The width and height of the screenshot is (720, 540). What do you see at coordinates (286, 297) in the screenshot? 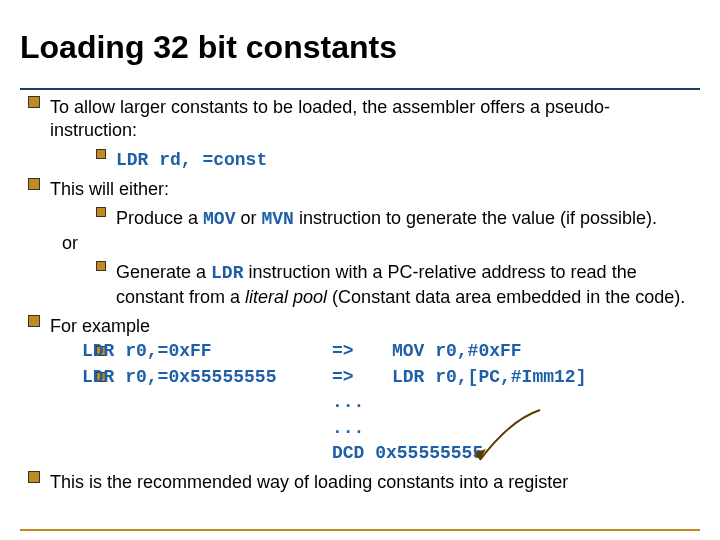
I see `literal-pool: literal pool` at bounding box center [286, 297].